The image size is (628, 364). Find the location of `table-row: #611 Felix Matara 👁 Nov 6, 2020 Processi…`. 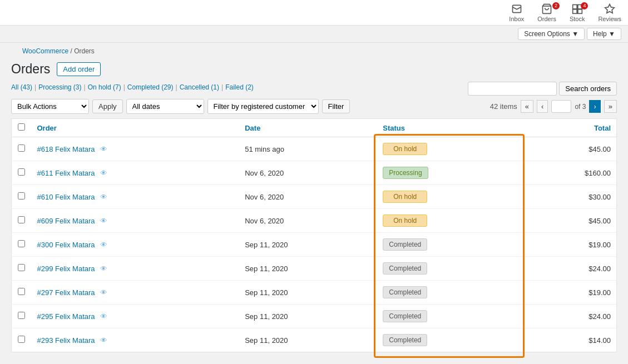

table-row: #611 Felix Matara 👁 Nov 6, 2020 Processi… is located at coordinates (314, 173).